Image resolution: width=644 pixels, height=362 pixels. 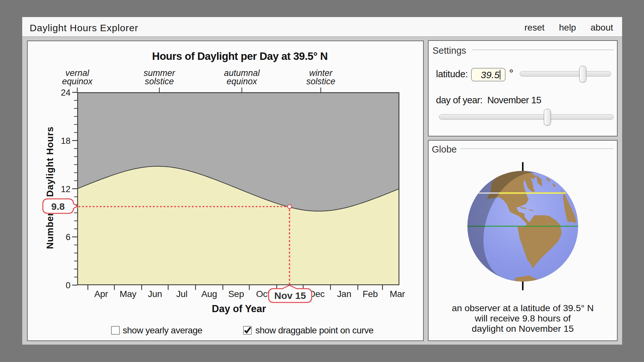 What do you see at coordinates (240, 56) in the screenshot?
I see `svg-text:Hours of Daylight per Day at 3: Hours of Daylight per Day at 39.5° N` at bounding box center [240, 56].